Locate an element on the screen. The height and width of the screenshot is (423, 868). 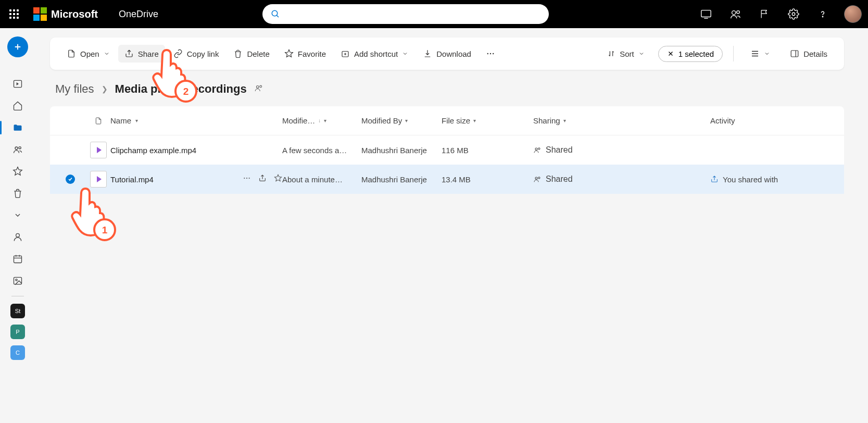
rail-photos-icon is located at coordinates (18, 281).